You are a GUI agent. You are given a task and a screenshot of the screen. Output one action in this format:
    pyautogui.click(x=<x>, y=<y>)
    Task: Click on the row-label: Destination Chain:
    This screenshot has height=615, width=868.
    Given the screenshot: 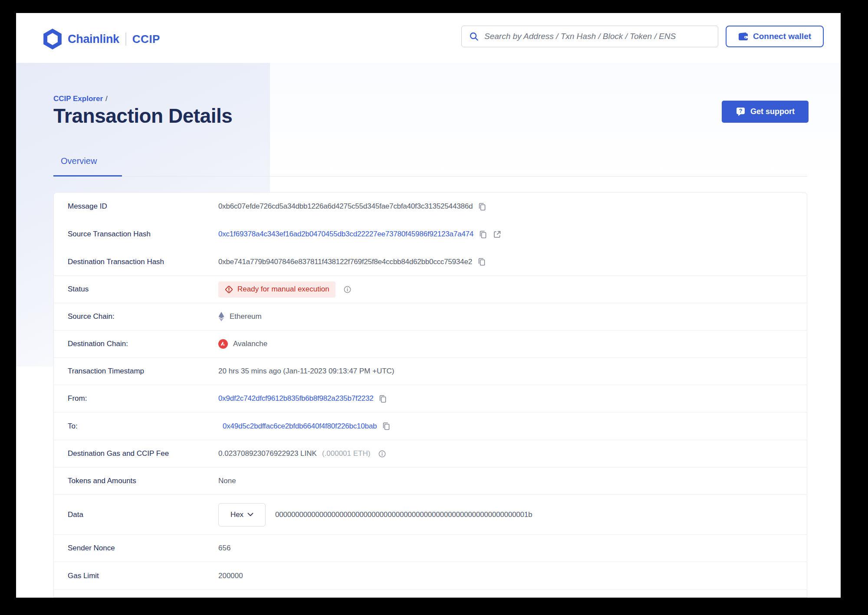 What is the action you would take?
    pyautogui.click(x=143, y=344)
    